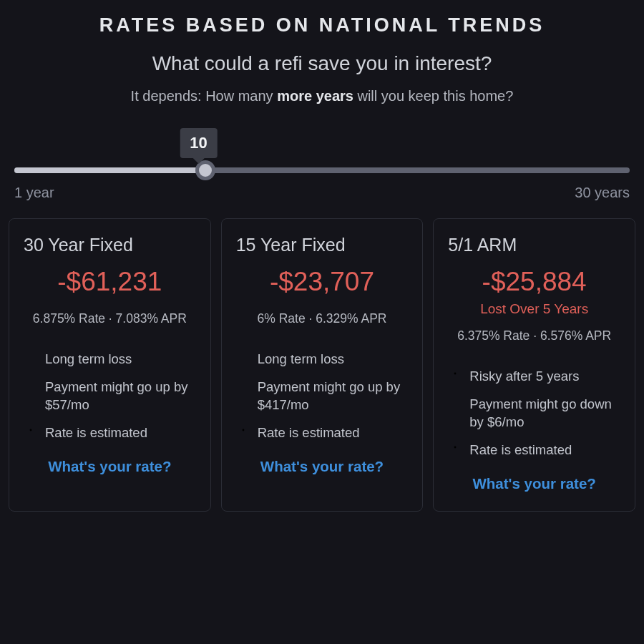  I want to click on rate-card: 15 Year Fixed -$23,707 6% Rate · 6.329% …, so click(322, 365).